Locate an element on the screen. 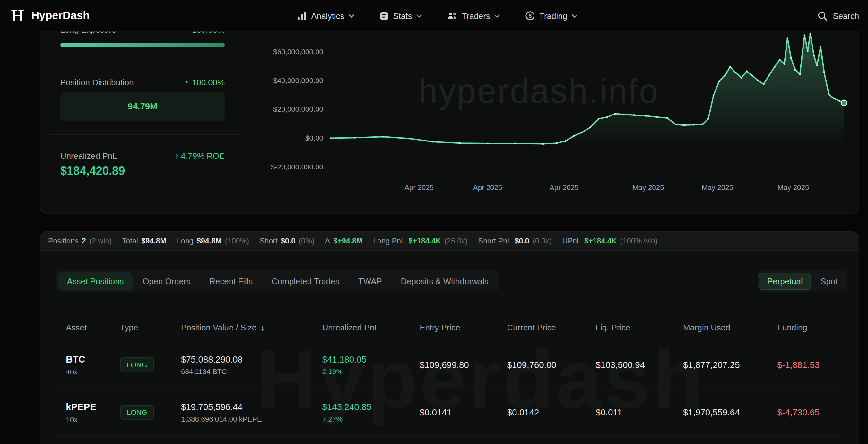  col-current-price: Current Price is located at coordinates (551, 327).